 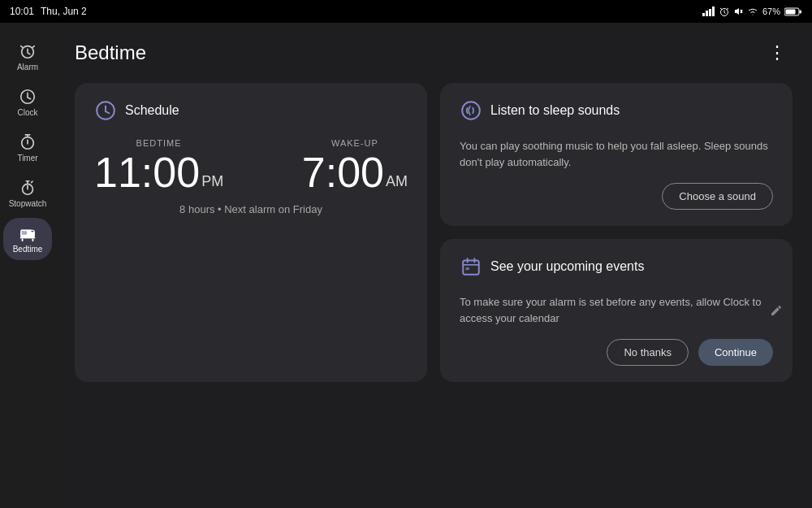 I want to click on status-right: 67%, so click(x=752, y=11).